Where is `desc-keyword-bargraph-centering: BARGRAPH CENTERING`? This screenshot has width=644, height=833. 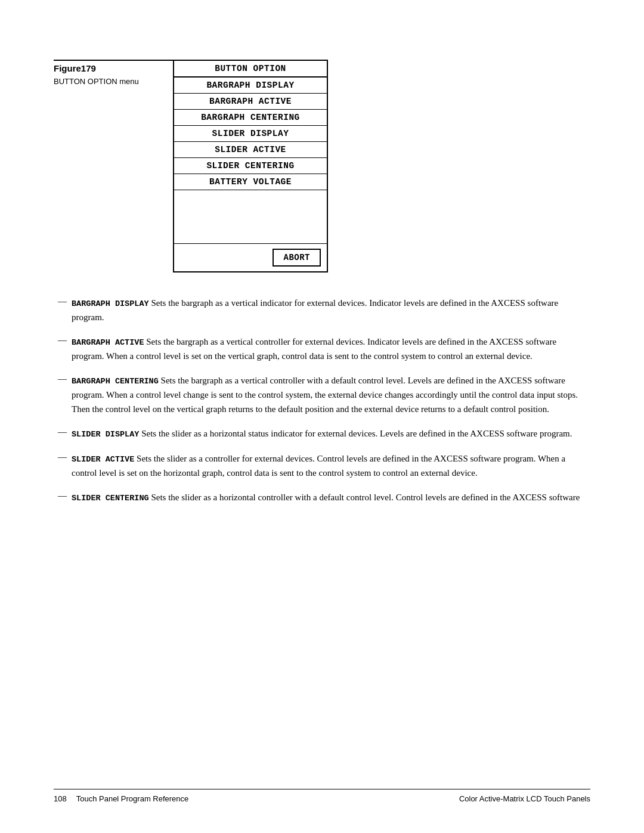 desc-keyword-bargraph-centering: BARGRAPH CENTERING is located at coordinates (115, 382).